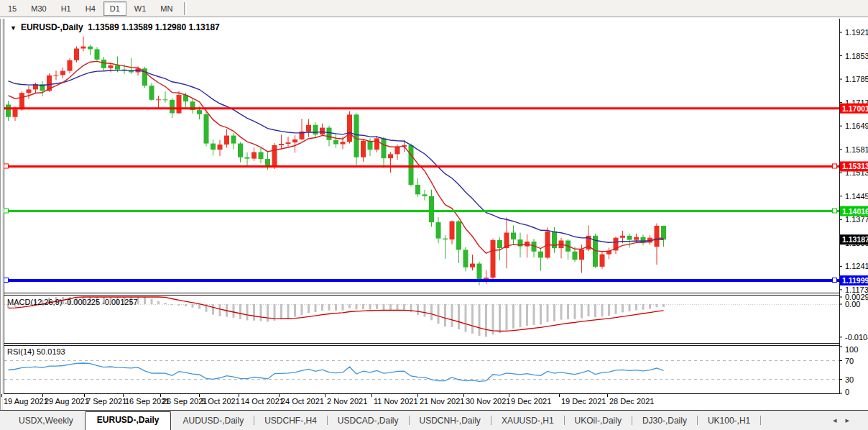  I want to click on macd-tick-label: 0.00, so click(852, 304).